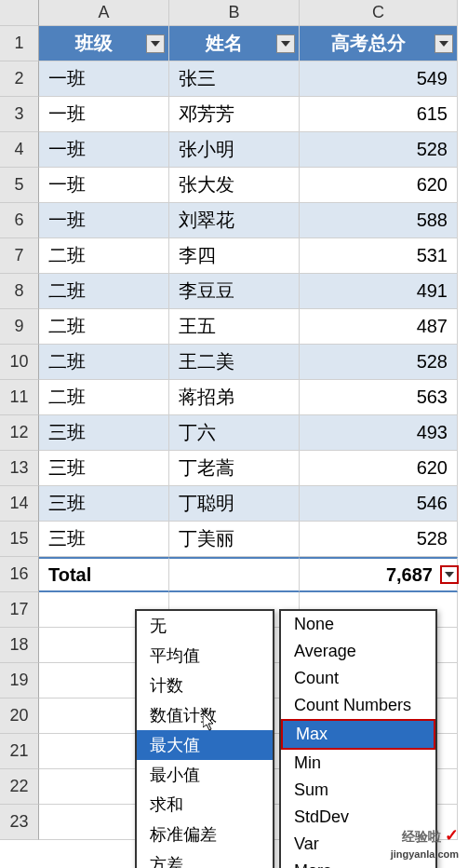 Image resolution: width=468 pixels, height=868 pixels. I want to click on cell: 邓芳芳, so click(234, 115).